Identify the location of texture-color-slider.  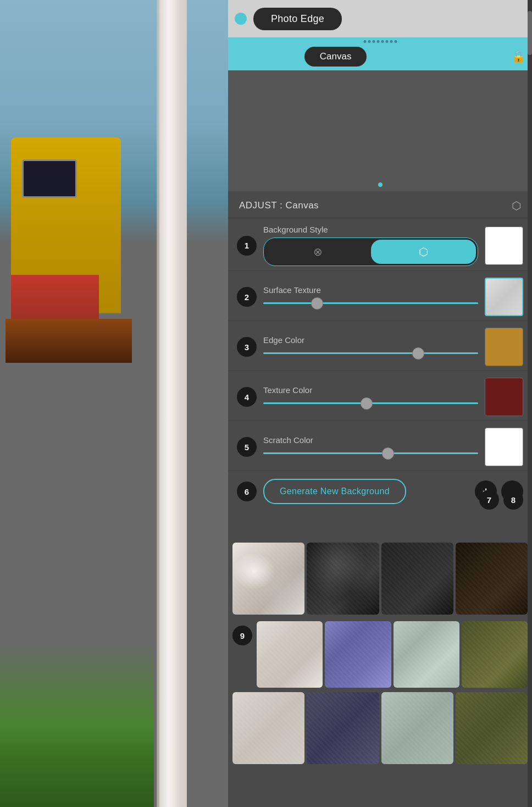
(370, 404).